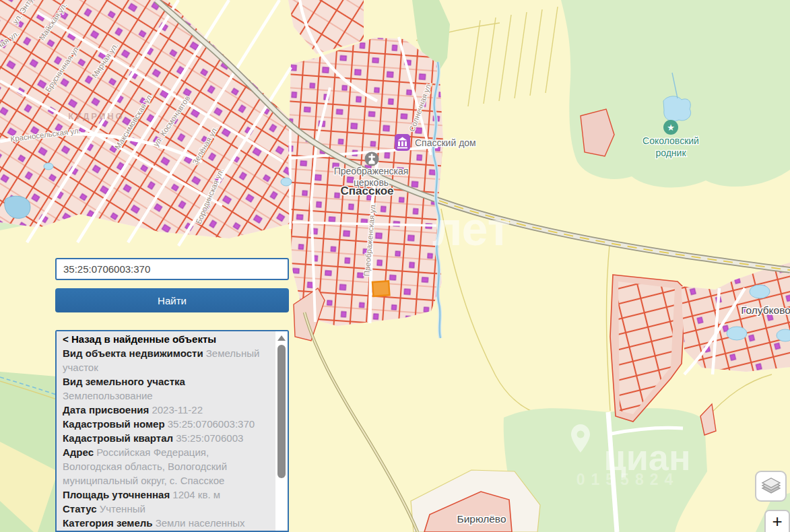  I want to click on object-info-content: < Назад в найденные объекты Вид объекта …, so click(166, 431).